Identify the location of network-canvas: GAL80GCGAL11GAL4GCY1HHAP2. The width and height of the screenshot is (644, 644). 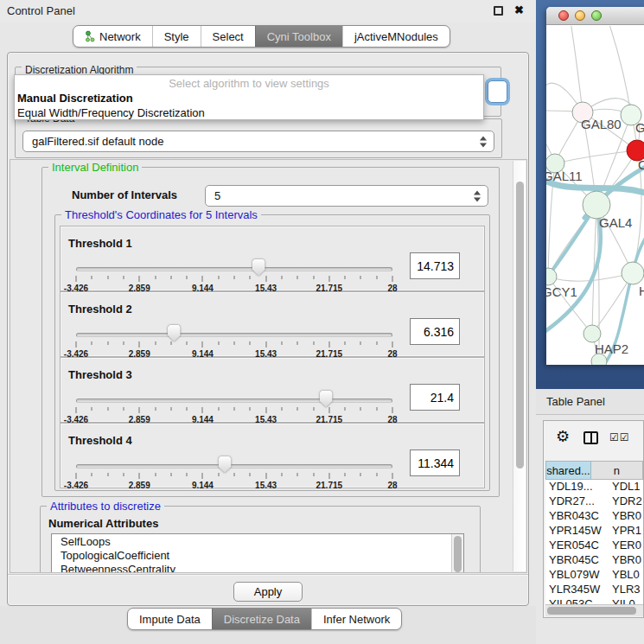
(595, 195).